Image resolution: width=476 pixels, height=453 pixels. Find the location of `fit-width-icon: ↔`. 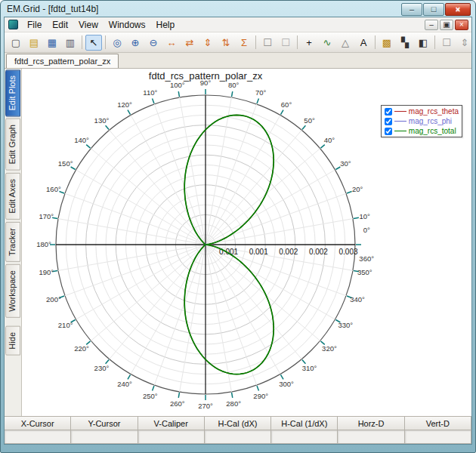

fit-width-icon: ↔ is located at coordinates (172, 42).